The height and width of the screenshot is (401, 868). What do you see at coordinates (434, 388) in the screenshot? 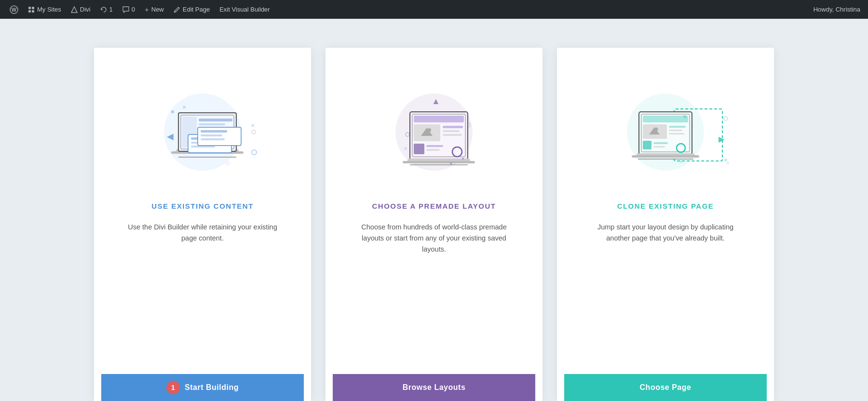
I see `browse-layouts-label: Browse Layouts` at bounding box center [434, 388].